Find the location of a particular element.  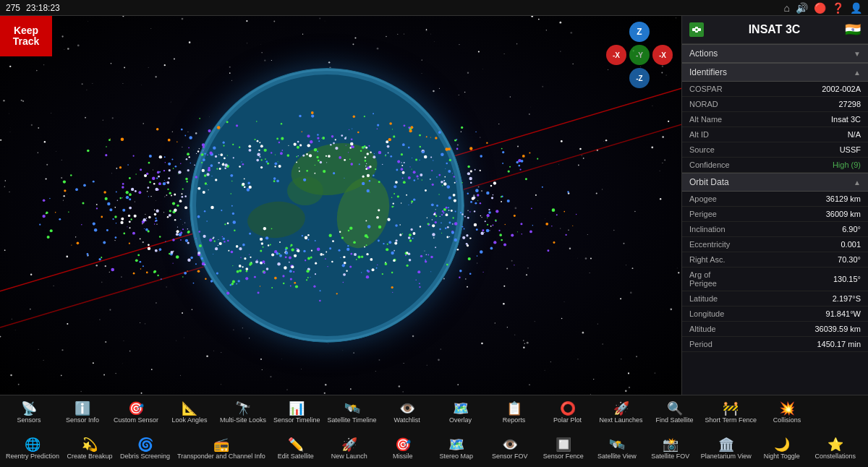

next-launches-label: Next Launches is located at coordinates (621, 421).